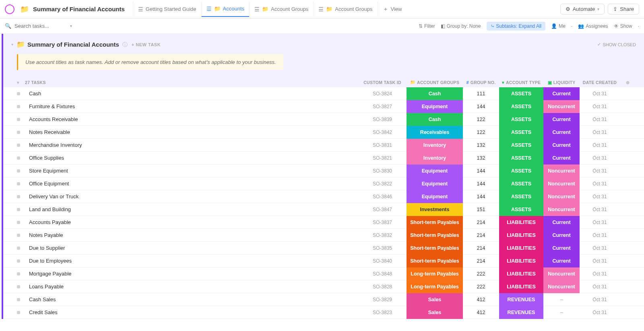 Image resolution: width=644 pixels, height=331 pixels. I want to click on assignees-button: 👥 Assignees, so click(593, 26).